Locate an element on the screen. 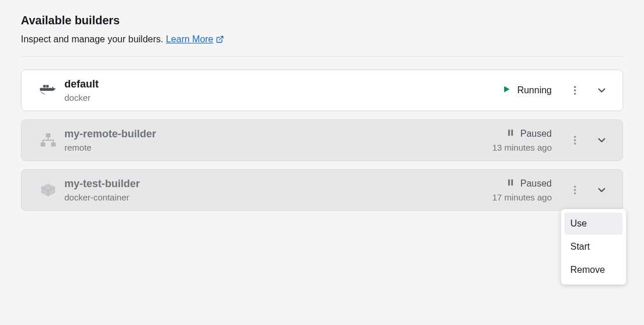 This screenshot has width=644, height=325. learn-more-link: Learn More is located at coordinates (195, 39).